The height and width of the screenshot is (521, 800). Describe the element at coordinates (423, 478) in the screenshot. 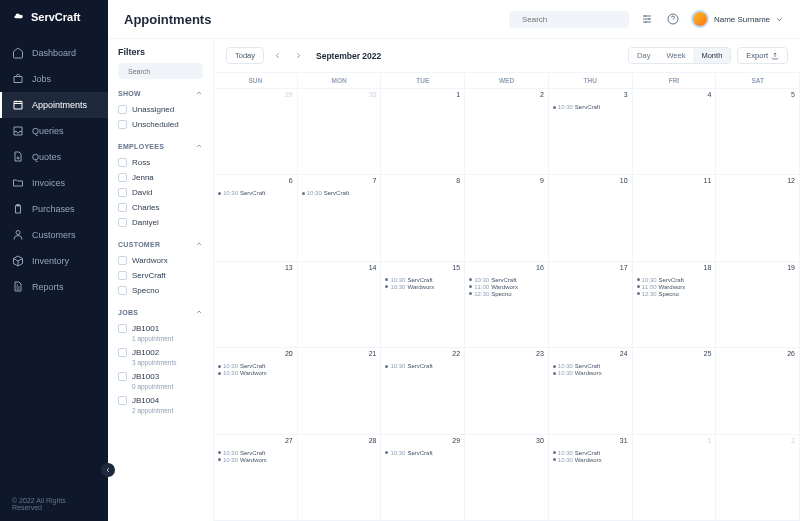

I see `calendar-cell: 2910:30ServCraft` at that location.